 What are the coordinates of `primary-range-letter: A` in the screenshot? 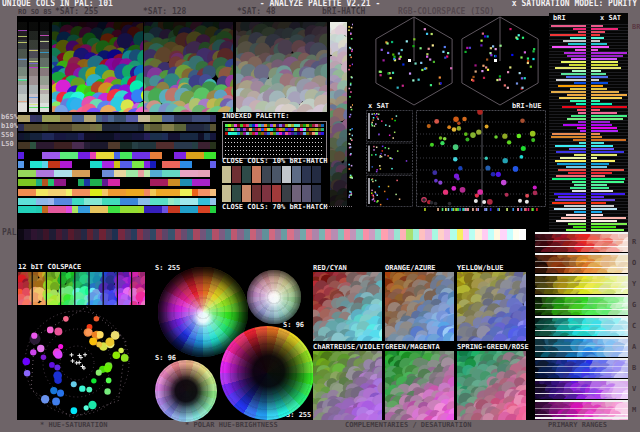 It's located at (634, 348).